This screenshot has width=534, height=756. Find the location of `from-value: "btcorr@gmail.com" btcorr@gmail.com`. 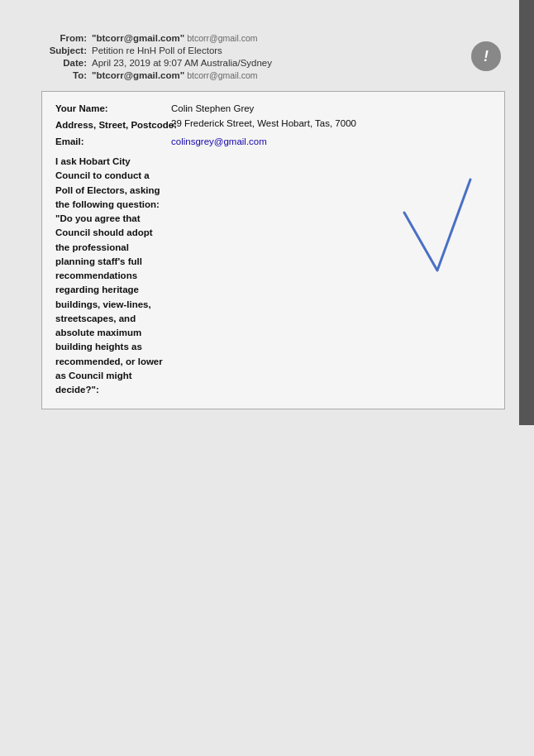

from-value: "btcorr@gmail.com" btcorr@gmail.com is located at coordinates (175, 38).